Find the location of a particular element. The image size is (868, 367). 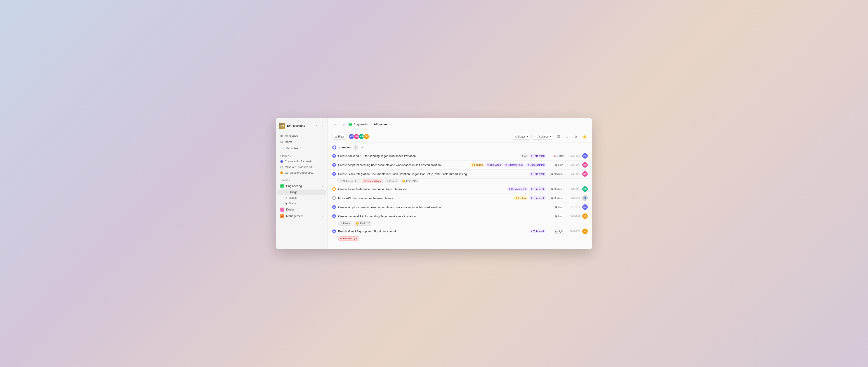

management-chevron-icon: › is located at coordinates (323, 216).